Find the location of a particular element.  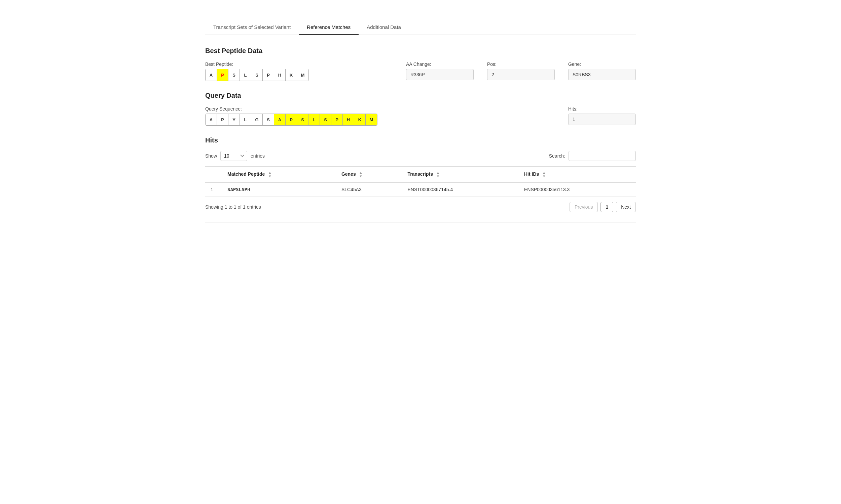

previous-button: Previous is located at coordinates (584, 207).